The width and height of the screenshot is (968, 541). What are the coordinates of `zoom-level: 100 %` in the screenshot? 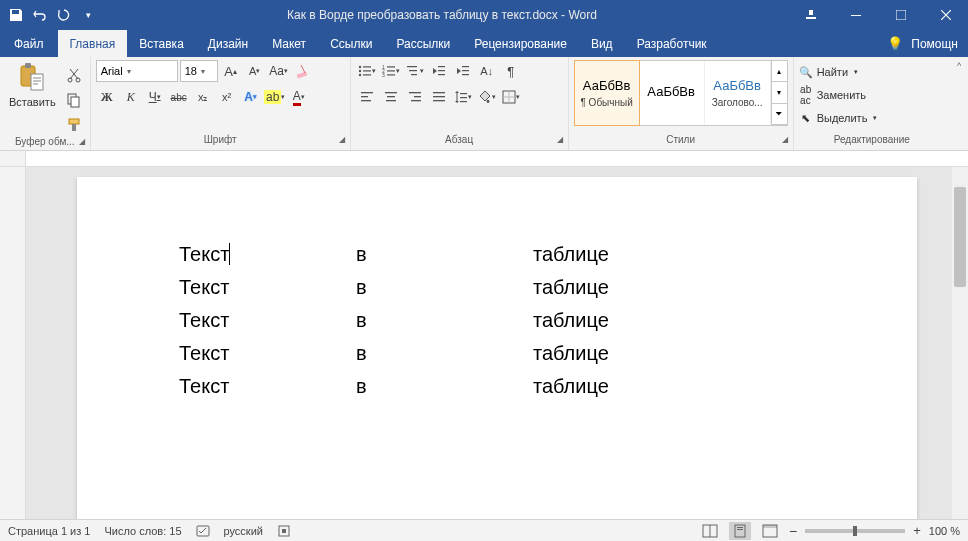 It's located at (944, 531).